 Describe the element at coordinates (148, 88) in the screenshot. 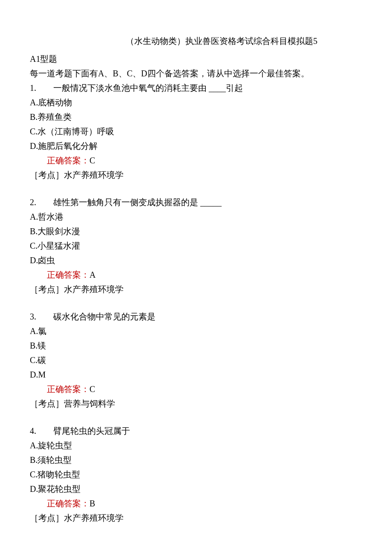

I see `question-body: 一般情况下淡水鱼池中氧气的消耗主要由 ____引起` at that location.